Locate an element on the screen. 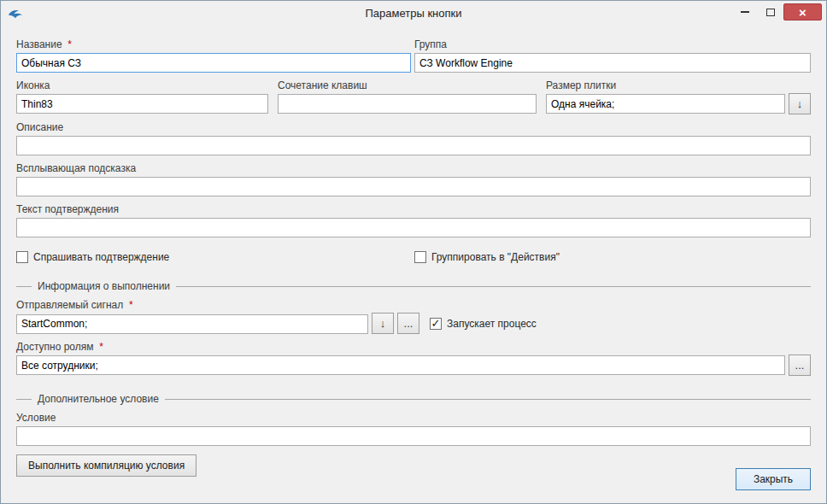 The height and width of the screenshot is (504, 827). signal-dropdown-button: ↓ is located at coordinates (383, 323).